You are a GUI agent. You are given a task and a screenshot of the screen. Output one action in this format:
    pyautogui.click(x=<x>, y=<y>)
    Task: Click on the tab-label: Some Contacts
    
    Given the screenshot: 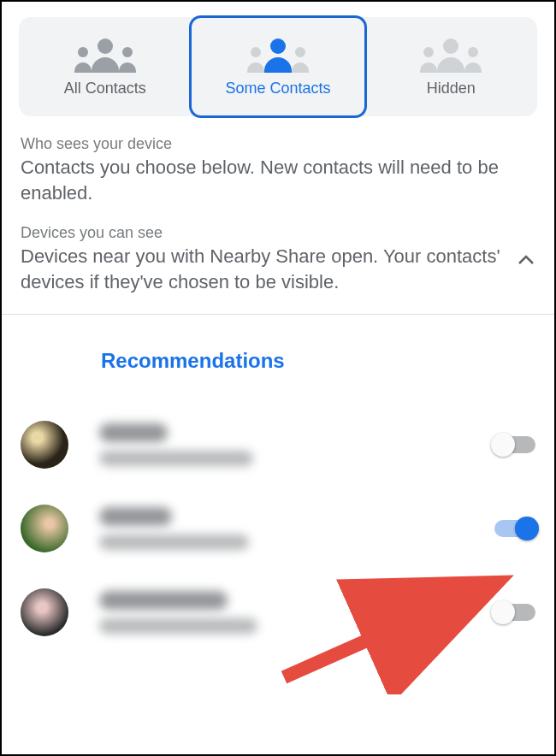 What is the action you would take?
    pyautogui.click(x=277, y=89)
    